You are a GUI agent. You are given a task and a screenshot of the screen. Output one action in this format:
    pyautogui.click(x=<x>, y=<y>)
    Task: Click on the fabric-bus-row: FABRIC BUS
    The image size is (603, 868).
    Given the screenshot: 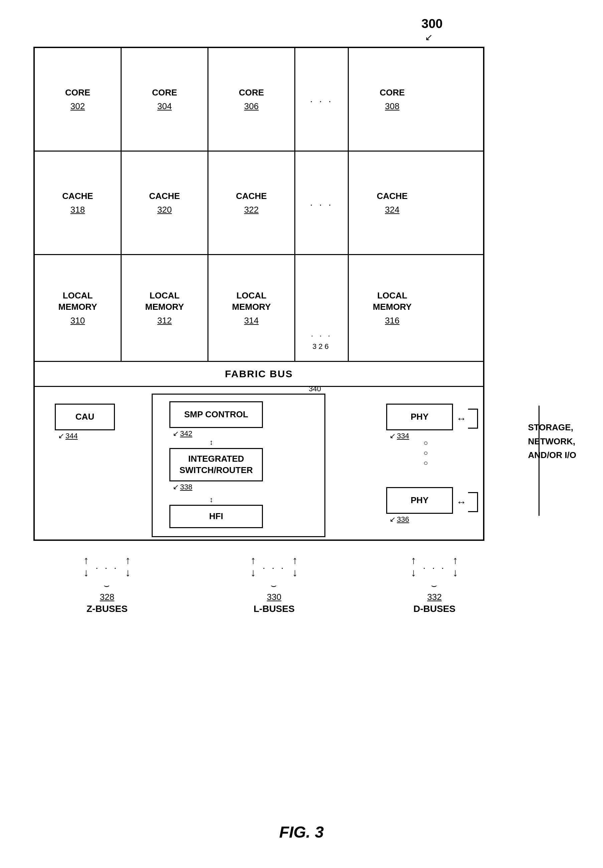 What is the action you would take?
    pyautogui.click(x=259, y=375)
    